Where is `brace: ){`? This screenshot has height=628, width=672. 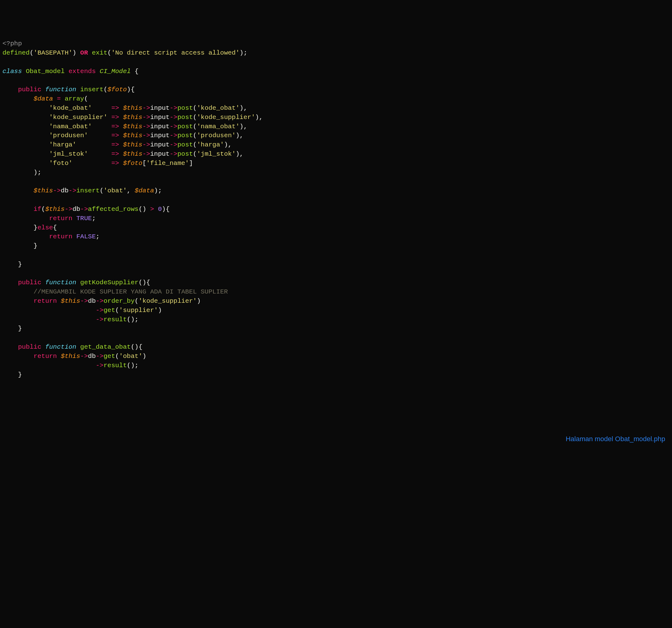
brace: ){ is located at coordinates (166, 209).